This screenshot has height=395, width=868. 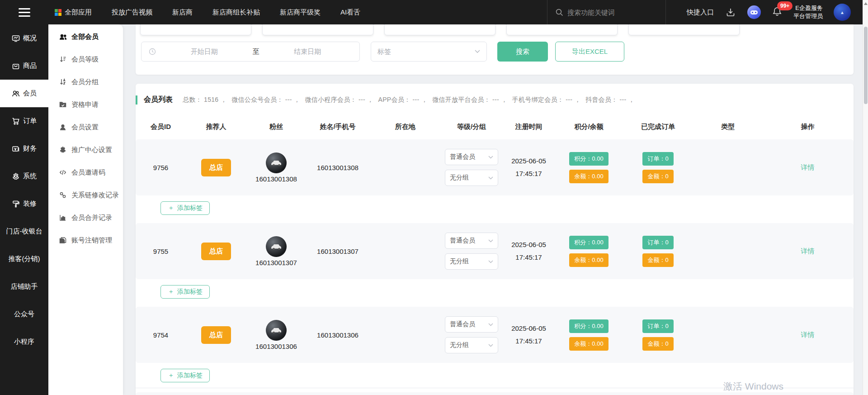 What do you see at coordinates (16, 66) in the screenshot?
I see `goods-icon` at bounding box center [16, 66].